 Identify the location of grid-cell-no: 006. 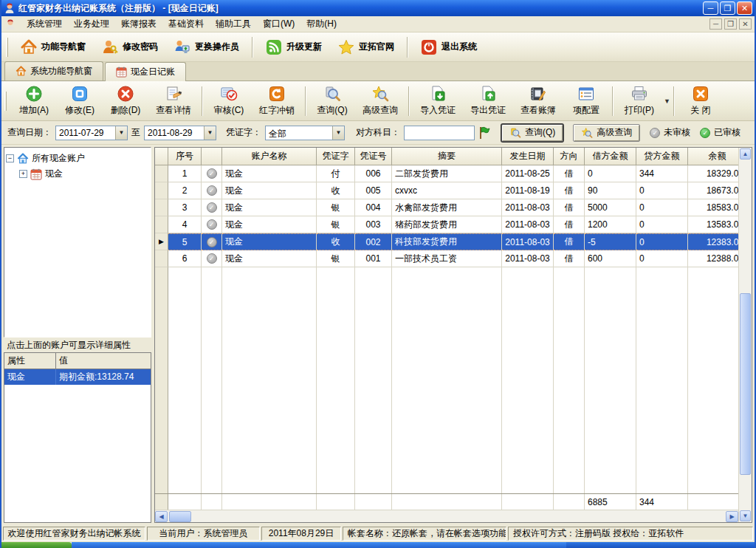
(374, 174).